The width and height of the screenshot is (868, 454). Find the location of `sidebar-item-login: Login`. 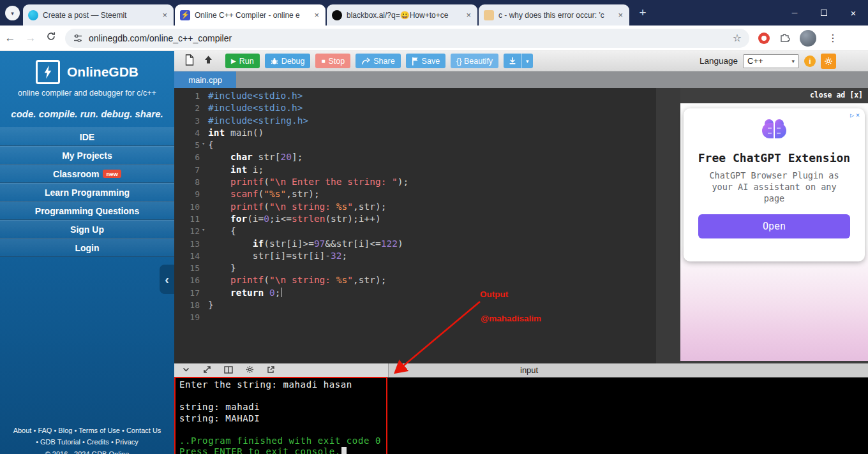

sidebar-item-login: Login is located at coordinates (87, 247).